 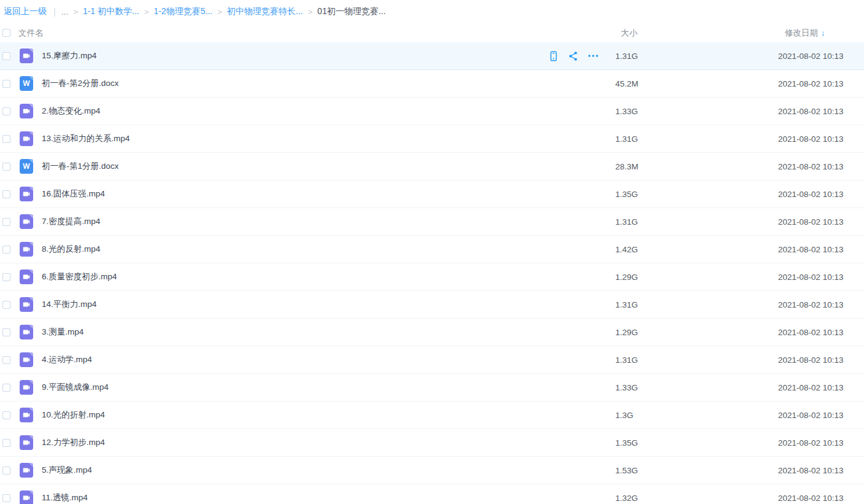 What do you see at coordinates (295, 443) in the screenshot?
I see `file-name: 12.力学初步.mp4` at bounding box center [295, 443].